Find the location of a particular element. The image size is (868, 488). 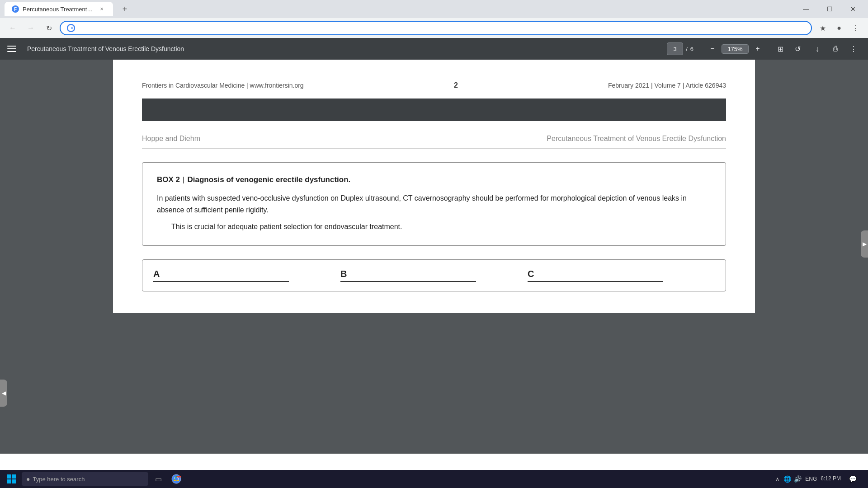

tab-favicon: F is located at coordinates (15, 9).